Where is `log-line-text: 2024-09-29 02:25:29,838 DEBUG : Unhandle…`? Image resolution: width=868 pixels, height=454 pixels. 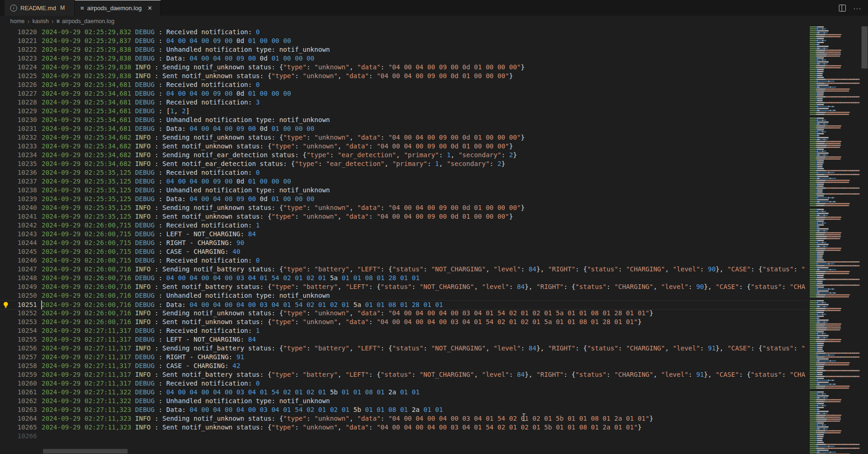
log-line-text: 2024-09-29 02:25:29,838 DEBUG : Unhandle… is located at coordinates (424, 50).